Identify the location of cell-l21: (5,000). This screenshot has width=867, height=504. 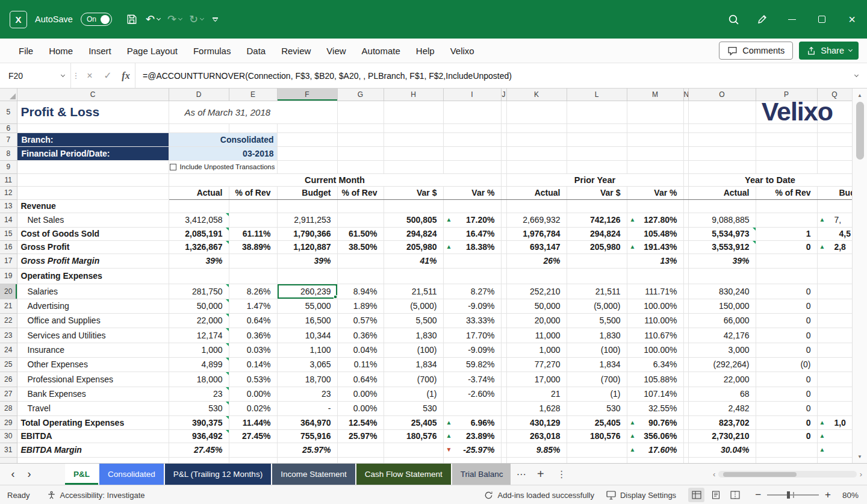
(597, 306).